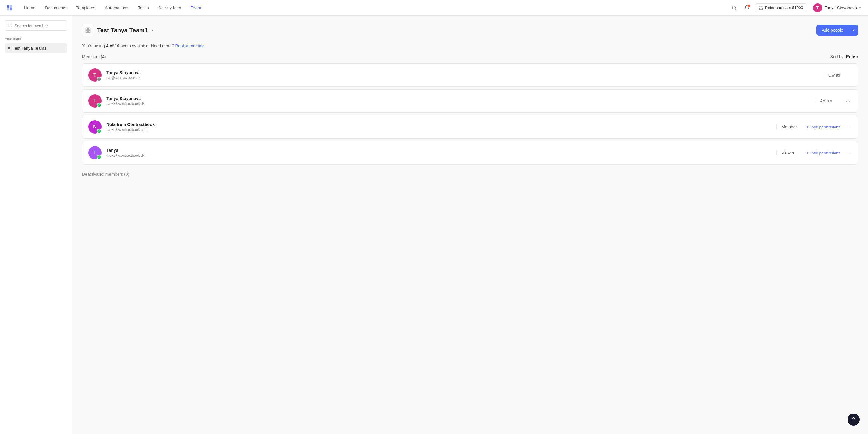  Describe the element at coordinates (470, 30) in the screenshot. I see `team-header: Test Tanya Team1 ▾ Add people ▾` at that location.